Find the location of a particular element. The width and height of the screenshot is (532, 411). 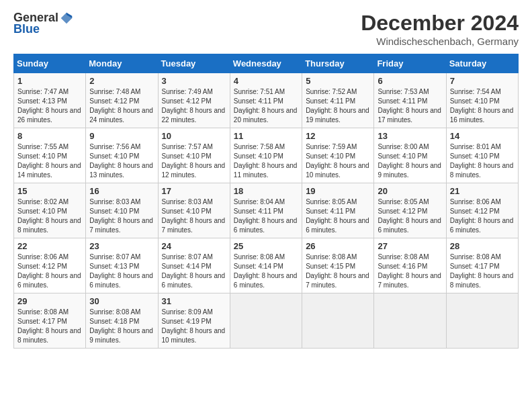

day-number: 24 is located at coordinates (194, 246).